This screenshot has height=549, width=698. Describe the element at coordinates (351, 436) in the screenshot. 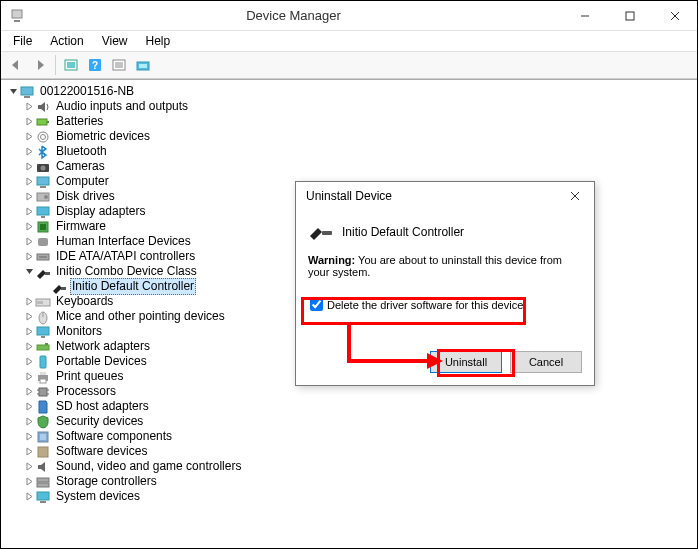

I see `tree-category: Software components` at that location.